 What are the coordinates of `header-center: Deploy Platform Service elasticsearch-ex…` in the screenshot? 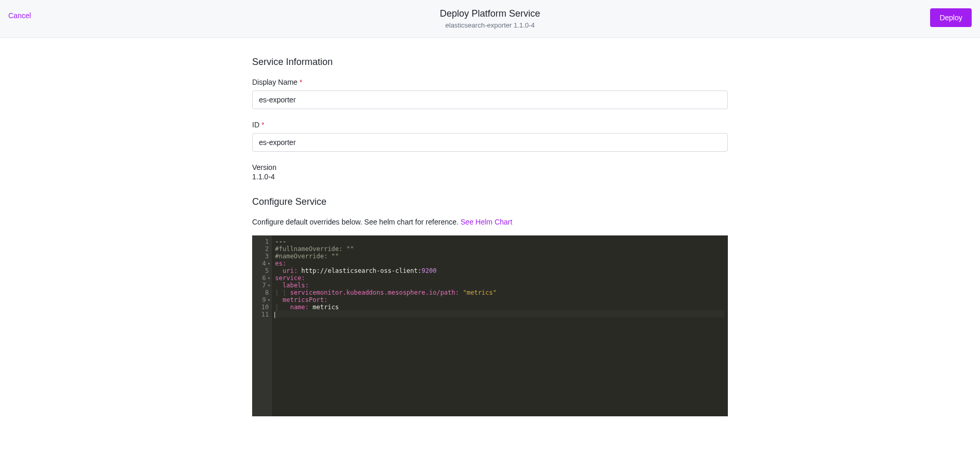 It's located at (490, 19).